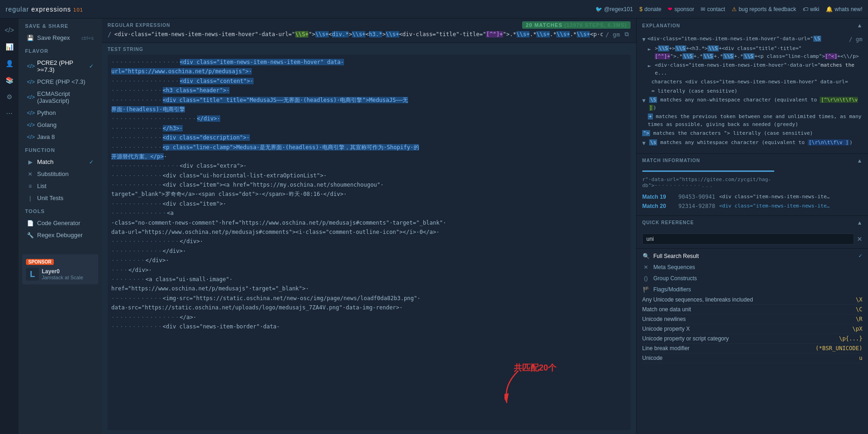 This screenshot has width=868, height=434. I want to click on function-substitution: ✕ Substitution, so click(60, 174).